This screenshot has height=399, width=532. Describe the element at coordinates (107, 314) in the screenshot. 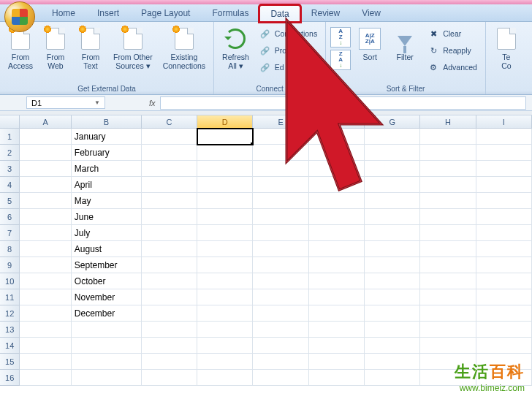

I see `cell-B12: December` at that location.